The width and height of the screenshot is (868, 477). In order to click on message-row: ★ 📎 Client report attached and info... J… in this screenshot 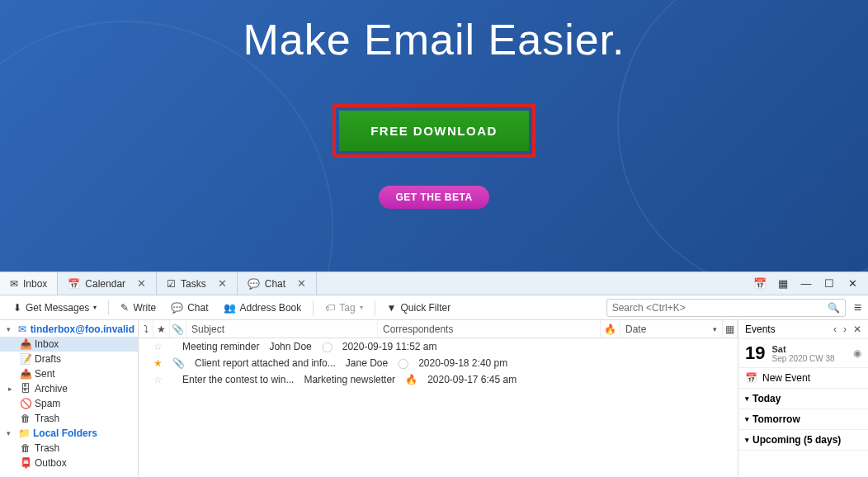, I will do `click(438, 363)`.